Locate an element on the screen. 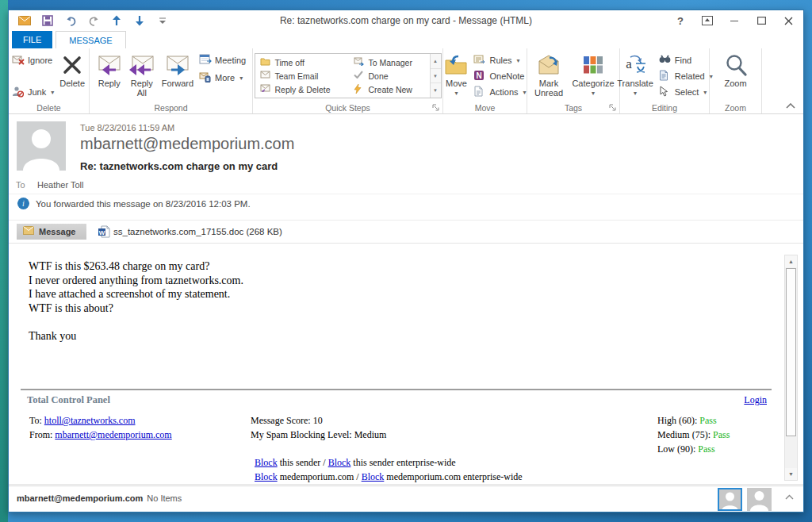  group-label-zoom: Zoom is located at coordinates (736, 108).